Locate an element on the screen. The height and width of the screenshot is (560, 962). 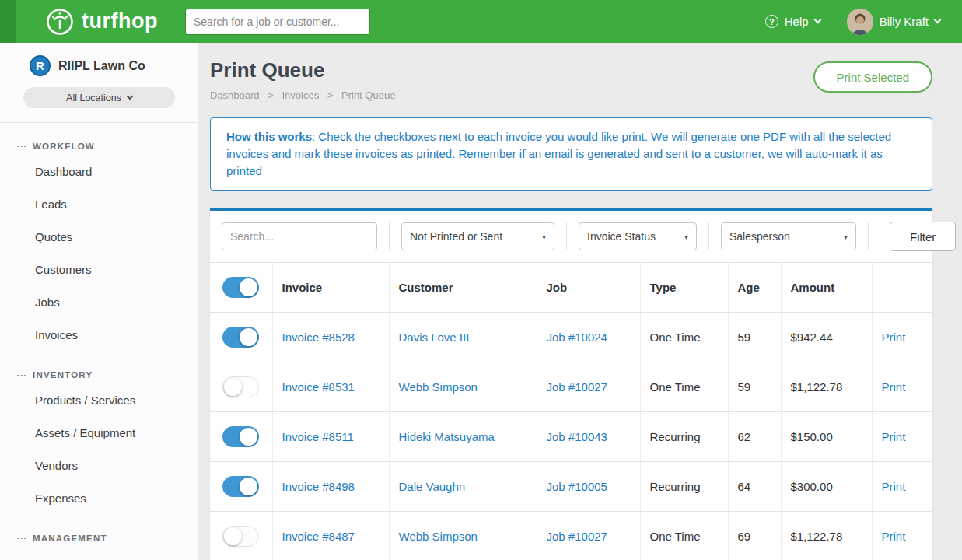
user-name: Billy Kraft is located at coordinates (904, 22).